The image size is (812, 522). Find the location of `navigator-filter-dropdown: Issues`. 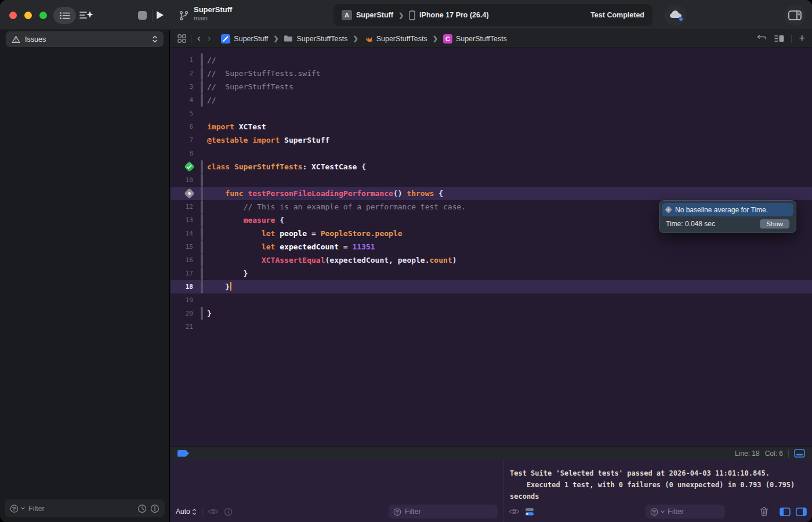

navigator-filter-dropdown: Issues is located at coordinates (85, 39).